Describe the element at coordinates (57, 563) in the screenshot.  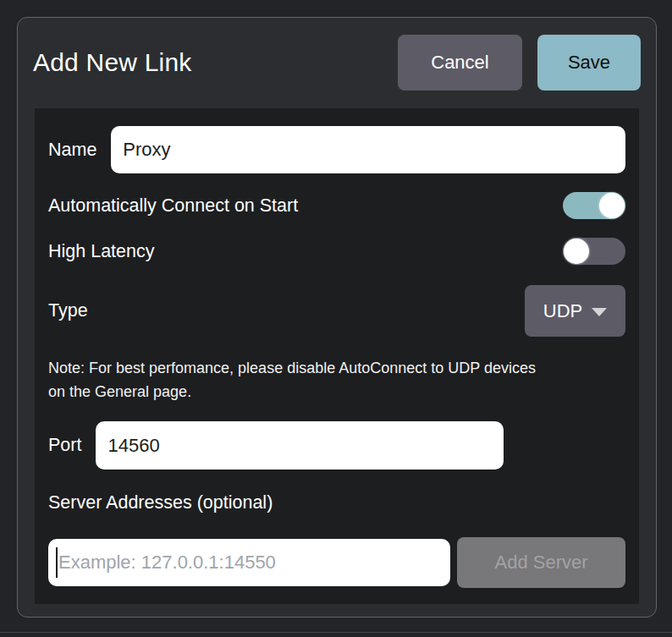
I see `text-cursor` at that location.